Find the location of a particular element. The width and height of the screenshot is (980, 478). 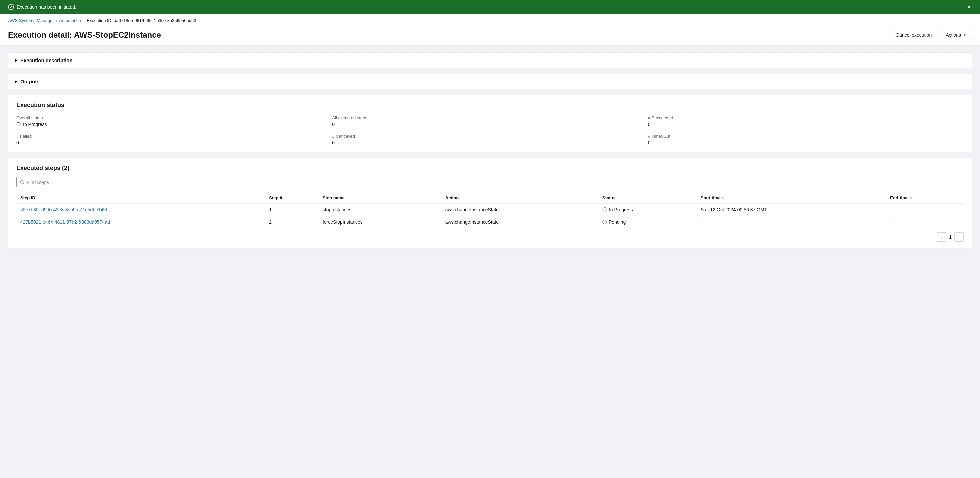

cell-status: In Progress is located at coordinates (648, 209).